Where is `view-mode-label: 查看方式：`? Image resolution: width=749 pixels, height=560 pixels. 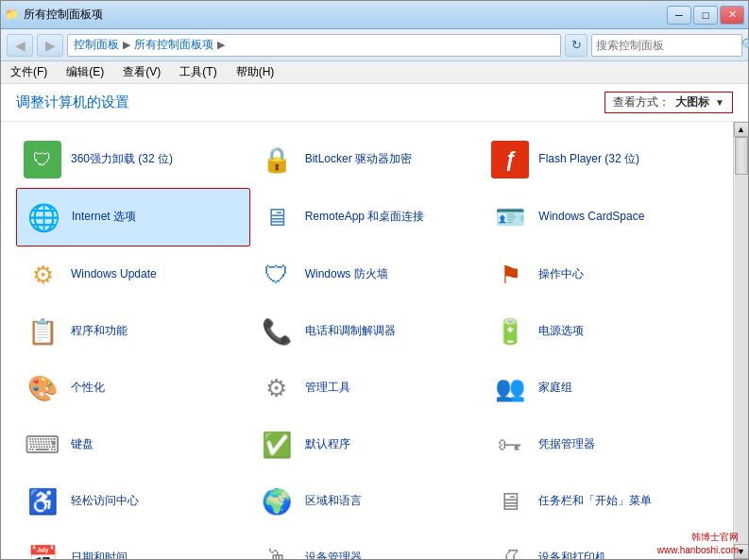 view-mode-label: 查看方式： is located at coordinates (641, 102).